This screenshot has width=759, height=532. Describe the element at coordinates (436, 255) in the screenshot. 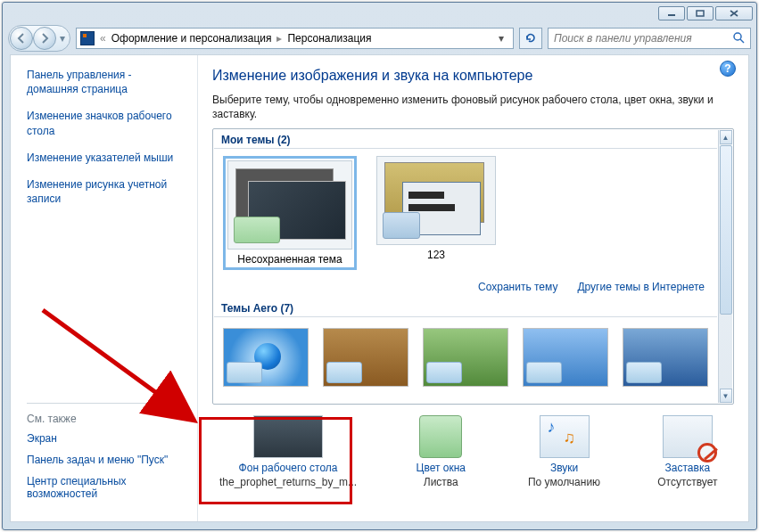

I see `theme-label: 123` at that location.